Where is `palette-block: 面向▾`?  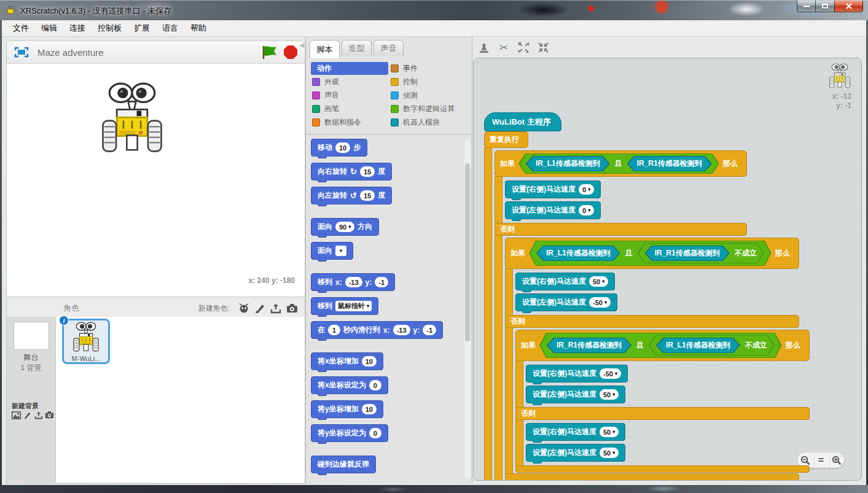 palette-block: 面向▾ is located at coordinates (332, 250).